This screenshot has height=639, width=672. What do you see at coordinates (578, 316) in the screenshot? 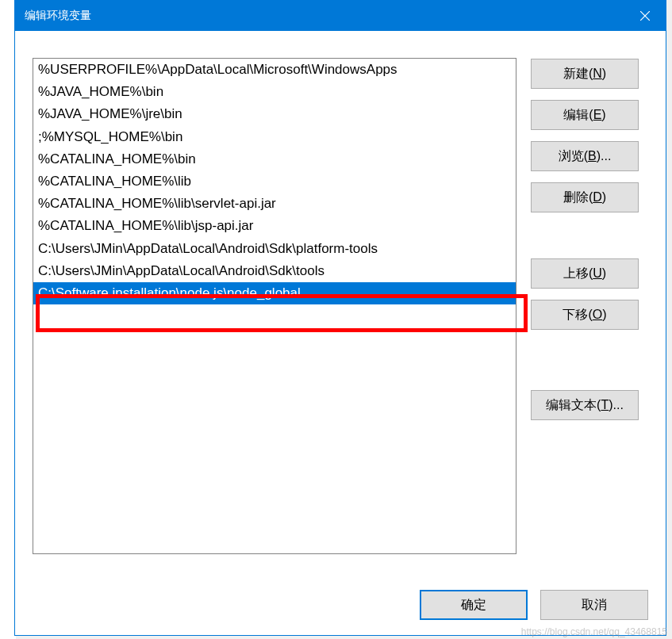
I see `btn-text: 下移(` at bounding box center [578, 316].